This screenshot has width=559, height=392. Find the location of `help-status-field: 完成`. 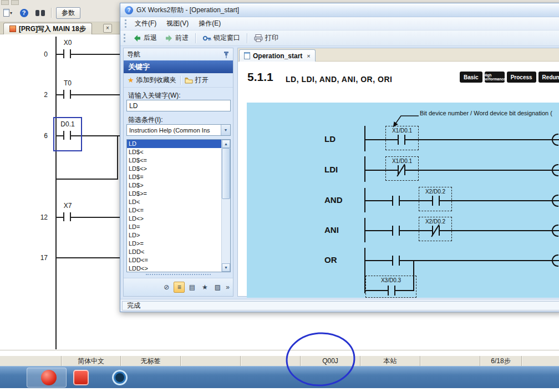

help-status-field: 完成 is located at coordinates (341, 306).